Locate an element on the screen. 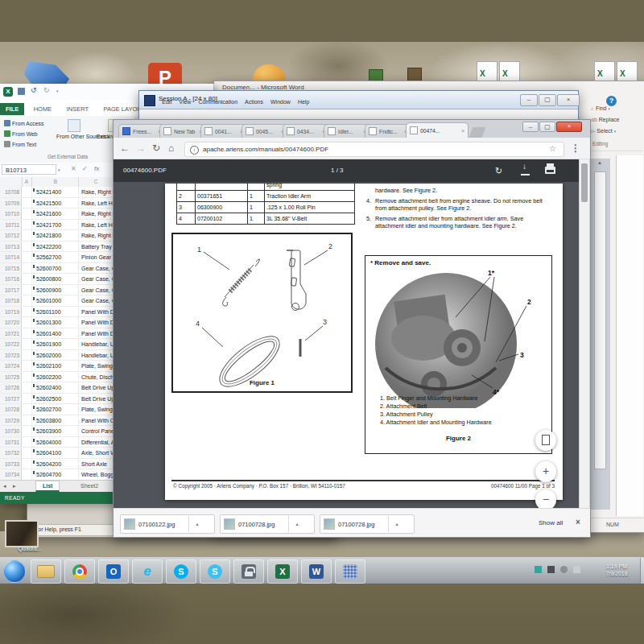  pdf-scrollbar-track is located at coordinates (584, 333).